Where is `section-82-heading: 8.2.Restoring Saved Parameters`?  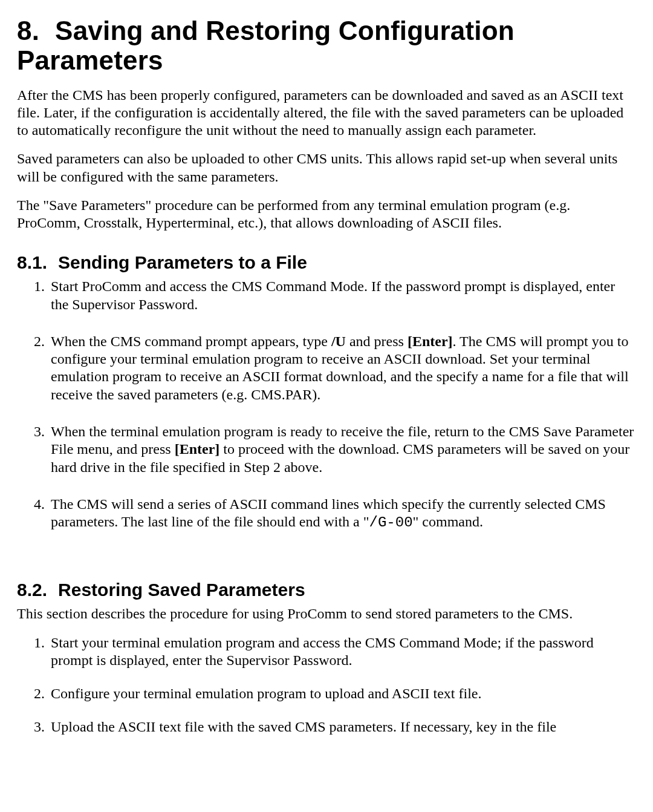
section-82-heading: 8.2.Restoring Saved Parameters is located at coordinates (326, 590).